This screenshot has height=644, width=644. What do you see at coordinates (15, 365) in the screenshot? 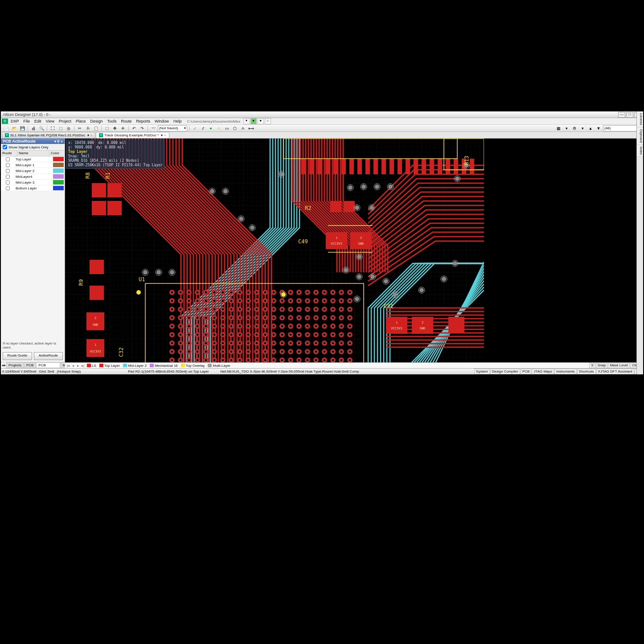
I see `tab-projects: Projects` at bounding box center [15, 365].